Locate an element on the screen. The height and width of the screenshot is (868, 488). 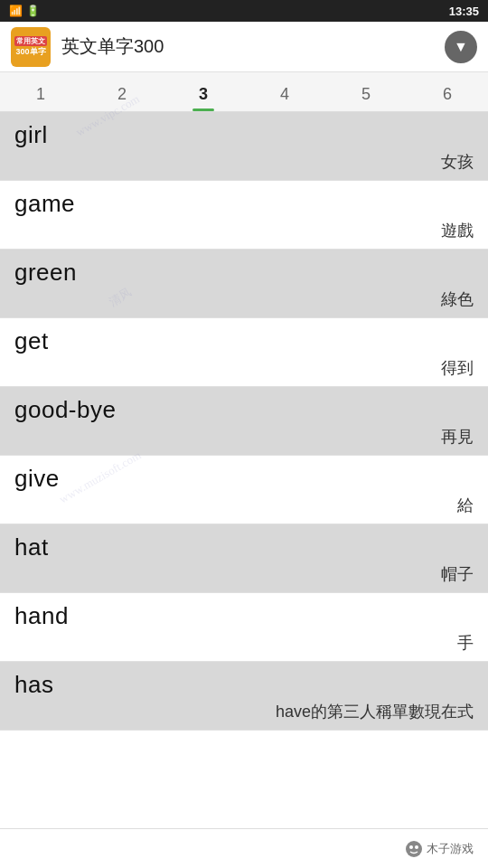
word-zh: 女孩 is located at coordinates (244, 162).